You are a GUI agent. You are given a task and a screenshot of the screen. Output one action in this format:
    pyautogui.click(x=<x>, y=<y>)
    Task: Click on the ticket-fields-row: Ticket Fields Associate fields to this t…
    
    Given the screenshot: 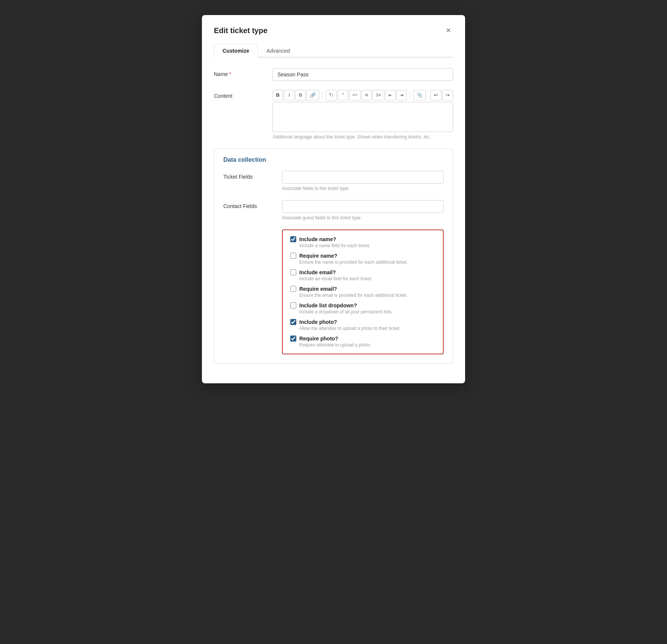 What is the action you would take?
    pyautogui.click(x=334, y=181)
    